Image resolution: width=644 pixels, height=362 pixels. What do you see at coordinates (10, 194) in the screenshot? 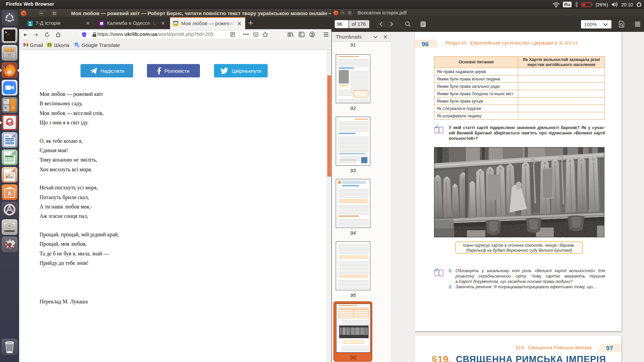
I see `svg-text: A` at bounding box center [10, 194].